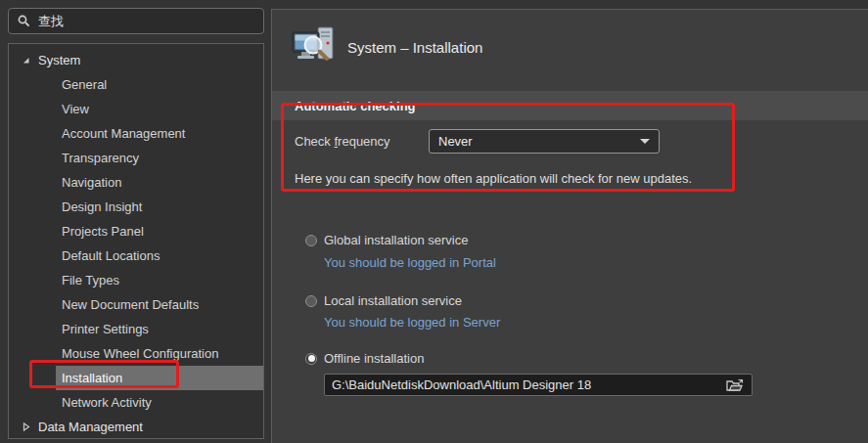 The width and height of the screenshot is (868, 443). Describe the element at coordinates (23, 22) in the screenshot. I see `search-icon` at that location.